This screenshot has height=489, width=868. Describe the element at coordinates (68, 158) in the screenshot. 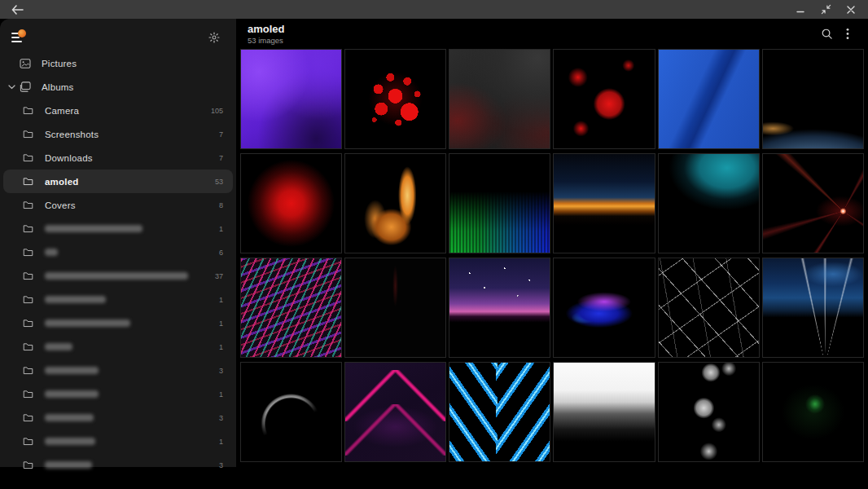

I see `album-label: Downloads` at that location.